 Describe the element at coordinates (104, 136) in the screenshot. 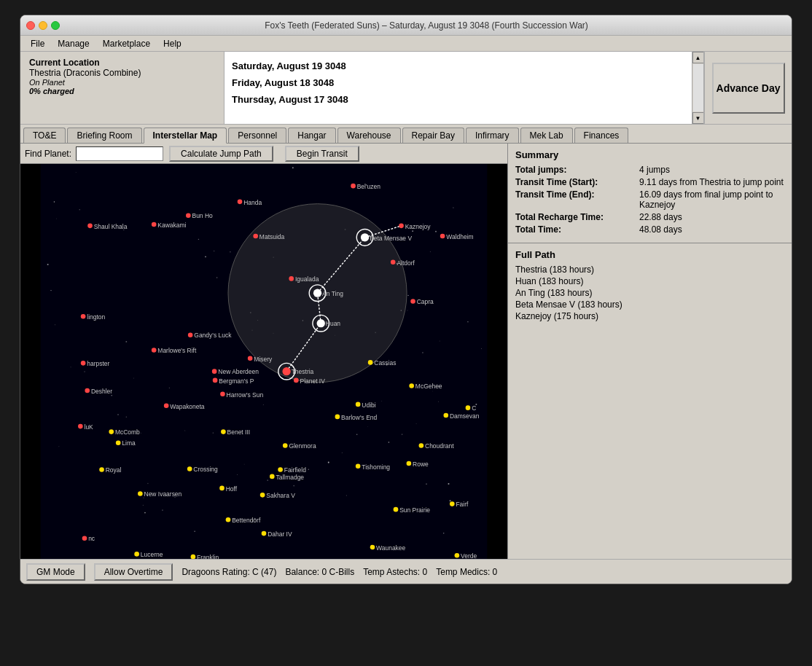

I see `tab-briefing-room: Briefing Room` at that location.